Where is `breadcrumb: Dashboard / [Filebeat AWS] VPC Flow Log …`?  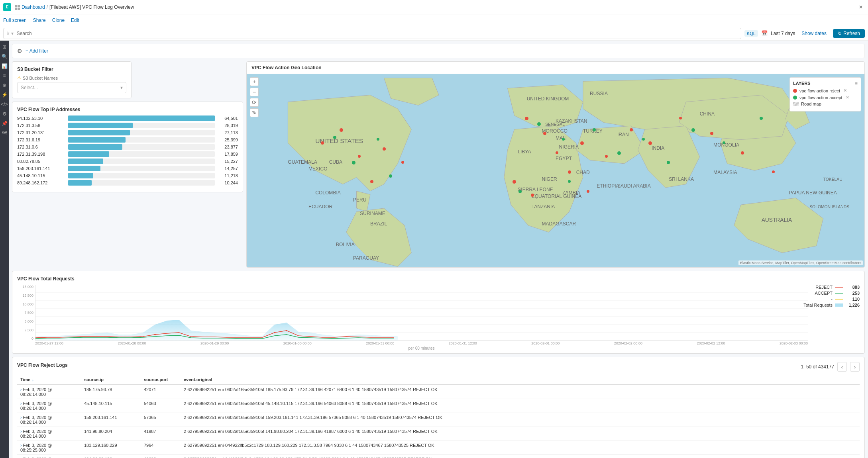 breadcrumb: Dashboard / [Filebeat AWS] VPC Flow Log … is located at coordinates (74, 7).